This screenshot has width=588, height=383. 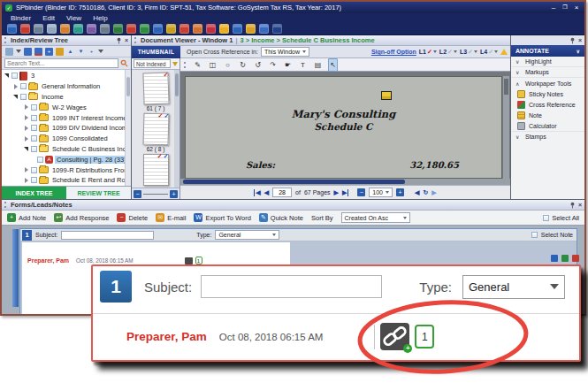 What do you see at coordinates (302, 65) in the screenshot?
I see `text-select-icon: T` at bounding box center [302, 65].